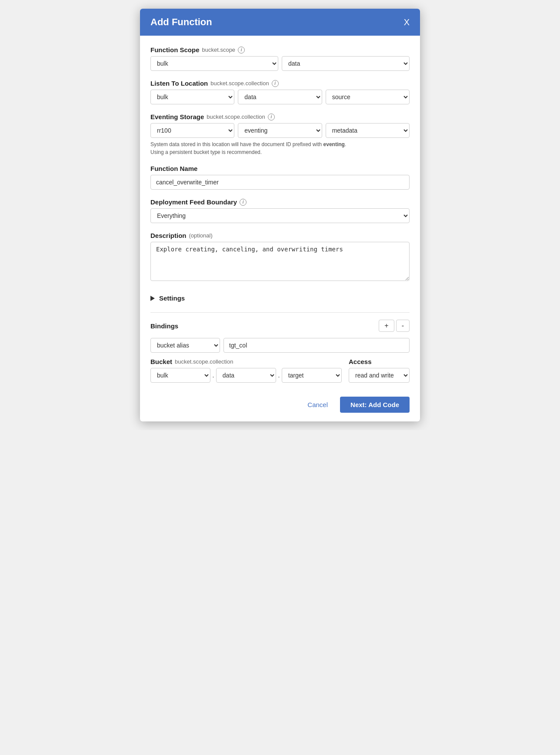 The height and width of the screenshot is (755, 560). What do you see at coordinates (407, 22) in the screenshot?
I see `close-button: X` at bounding box center [407, 22].